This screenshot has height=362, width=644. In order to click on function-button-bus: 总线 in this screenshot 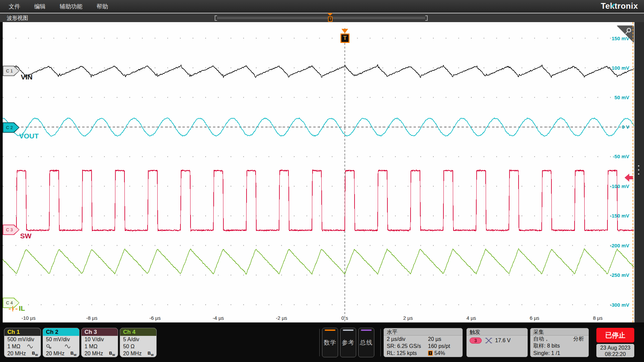, I will do `click(366, 343)`.